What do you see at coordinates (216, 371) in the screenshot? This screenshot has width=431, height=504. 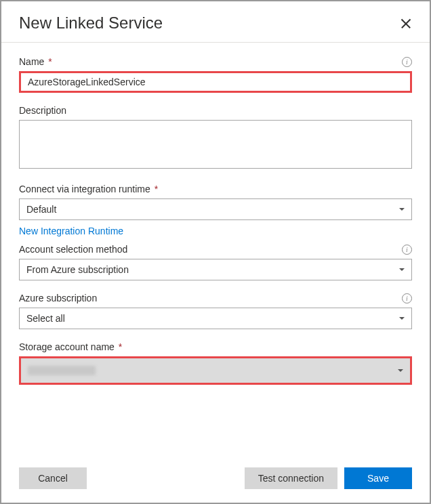 I see `storage-account-dropdown` at bounding box center [216, 371].